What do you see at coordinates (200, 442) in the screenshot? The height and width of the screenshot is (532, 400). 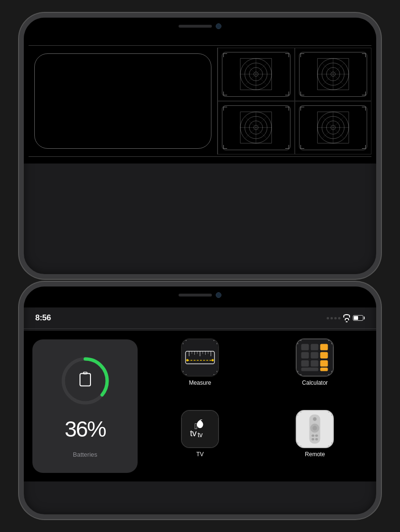 I see `tv-app-cell:  tv tv TV` at bounding box center [200, 442].